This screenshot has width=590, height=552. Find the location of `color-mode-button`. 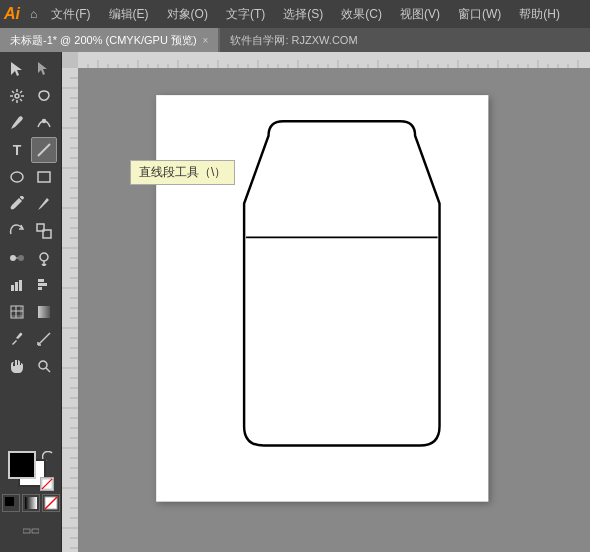

color-mode-button is located at coordinates (11, 503).